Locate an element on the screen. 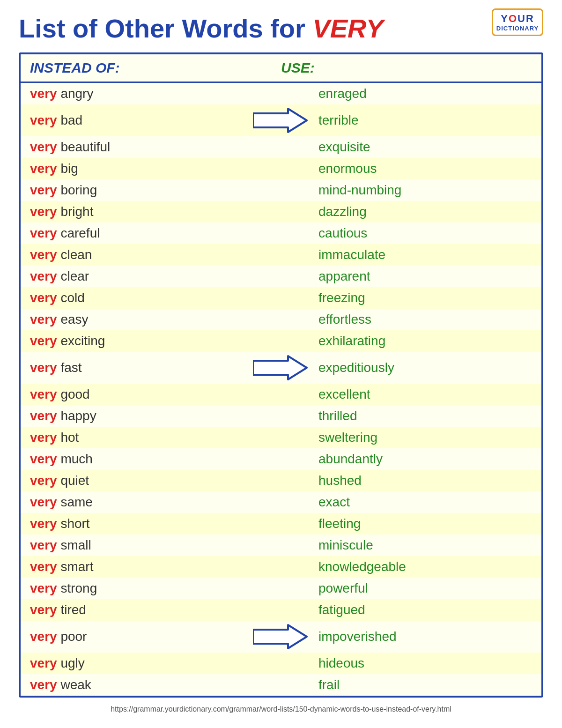 The height and width of the screenshot is (728, 562). table-row: very goodexcellent is located at coordinates (281, 394).